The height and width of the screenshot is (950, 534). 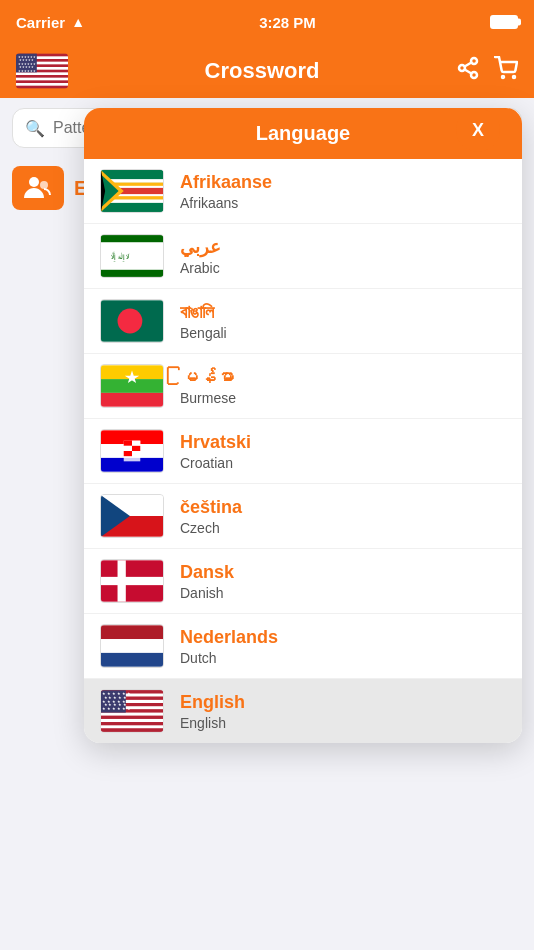 What do you see at coordinates (132, 256) in the screenshot?
I see `flag-ar: لَا إِلٰهَ إِلَّا` at bounding box center [132, 256].